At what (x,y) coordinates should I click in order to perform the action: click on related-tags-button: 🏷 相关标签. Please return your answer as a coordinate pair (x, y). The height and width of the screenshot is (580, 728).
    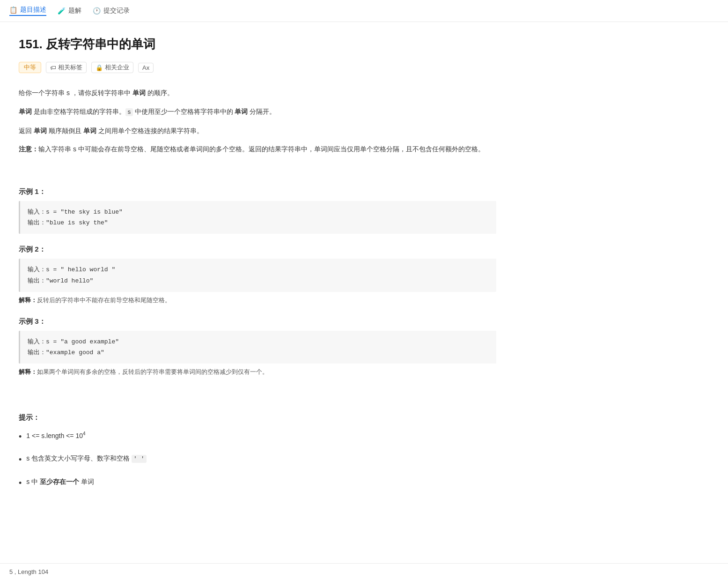
    Looking at the image, I should click on (66, 67).